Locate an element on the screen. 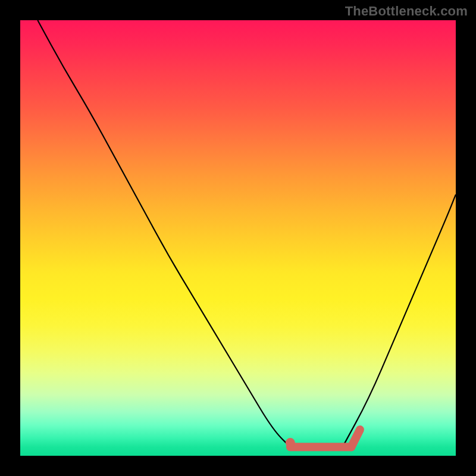  right-curve-path is located at coordinates (399, 321).